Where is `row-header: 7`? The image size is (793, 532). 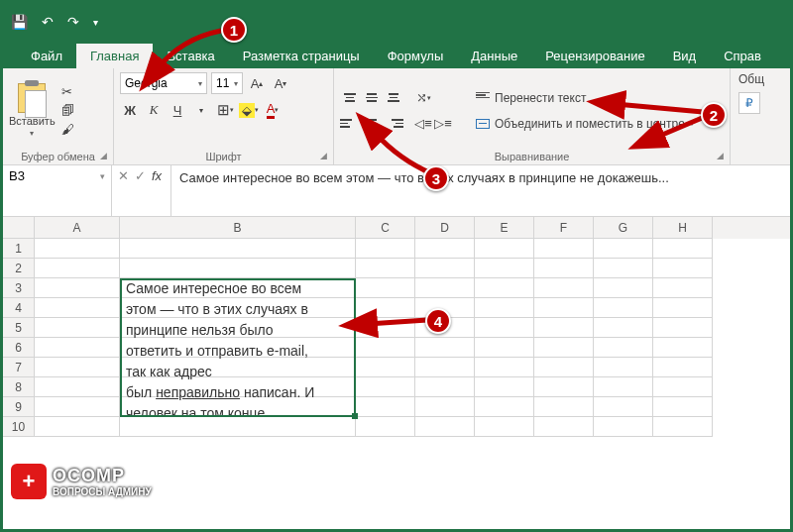
row-header: 7 is located at coordinates (19, 368).